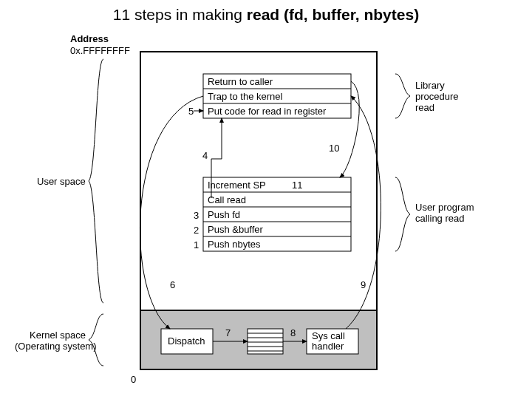 The width and height of the screenshot is (532, 399). What do you see at coordinates (430, 86) in the screenshot?
I see `lib-l1: Library` at bounding box center [430, 86].